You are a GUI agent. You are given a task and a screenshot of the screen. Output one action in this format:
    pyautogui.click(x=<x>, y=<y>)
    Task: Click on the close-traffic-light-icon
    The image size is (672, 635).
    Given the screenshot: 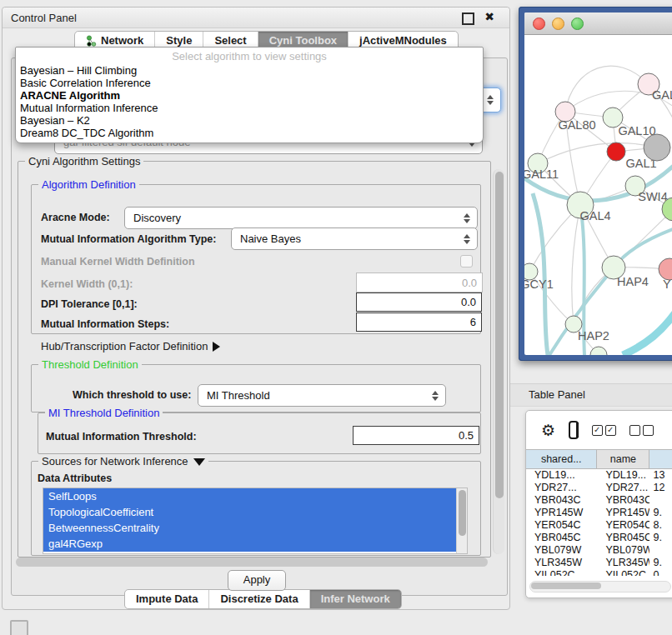 What is the action you would take?
    pyautogui.click(x=539, y=23)
    